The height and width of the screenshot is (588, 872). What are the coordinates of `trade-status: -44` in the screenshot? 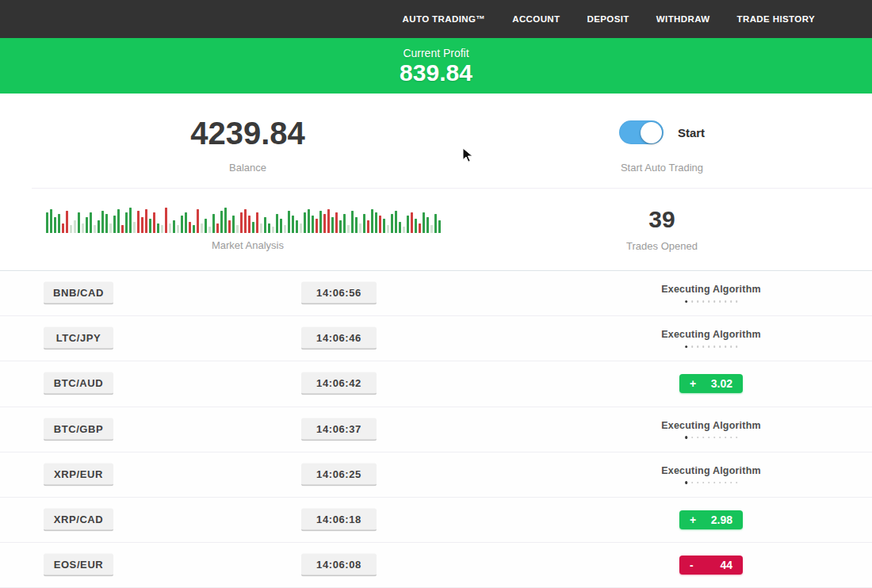 It's located at (711, 565).